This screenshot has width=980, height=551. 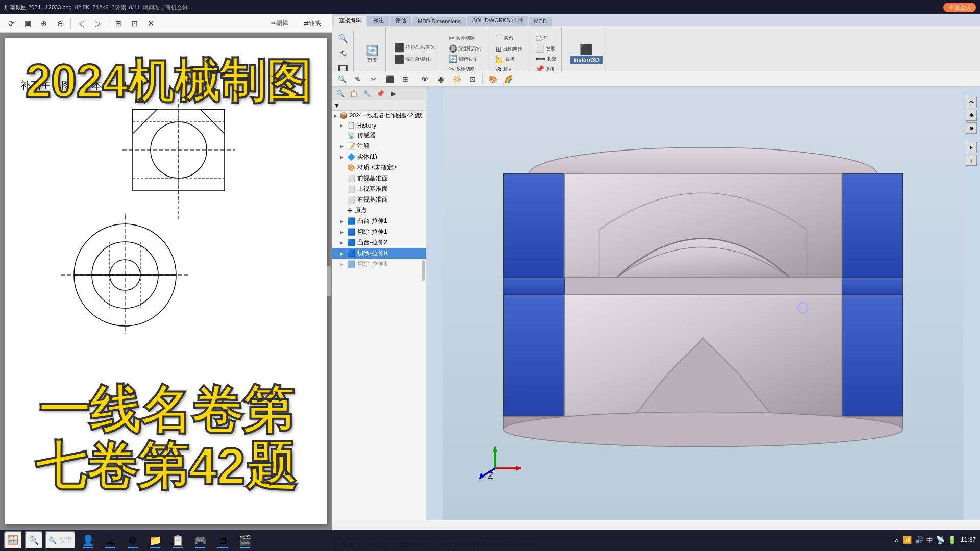 What do you see at coordinates (223, 540) in the screenshot?
I see `taskbar-app-display: 🖥` at bounding box center [223, 540].